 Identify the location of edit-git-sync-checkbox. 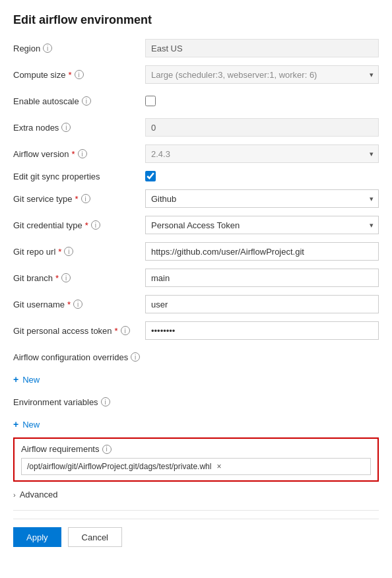
(150, 176).